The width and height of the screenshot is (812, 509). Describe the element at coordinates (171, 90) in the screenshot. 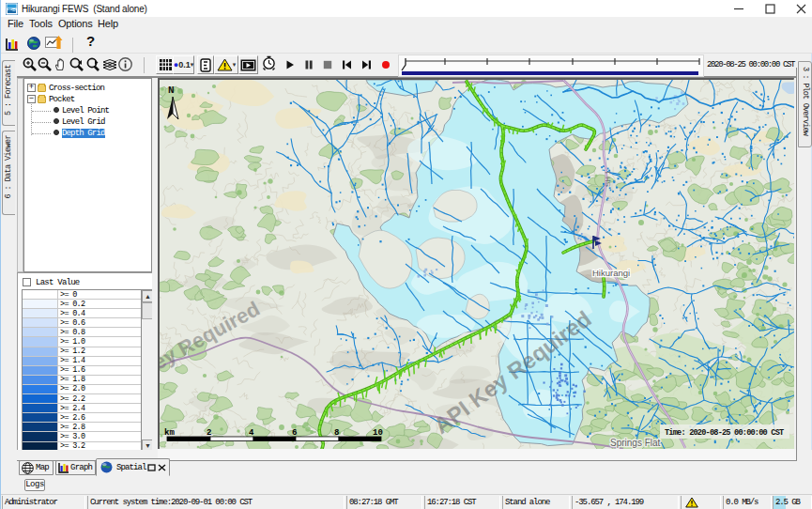

I see `svg-text: N` at that location.